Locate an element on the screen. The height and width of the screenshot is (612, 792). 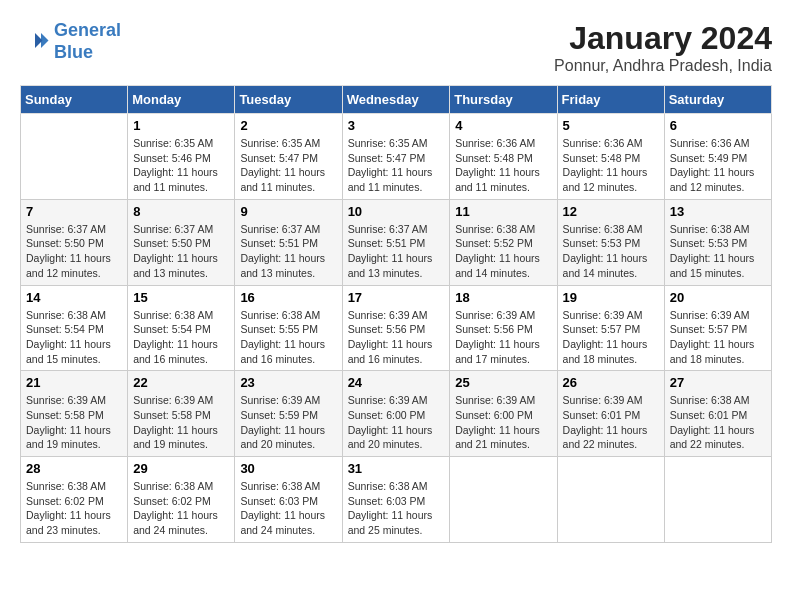
day-number: 11 is located at coordinates (503, 212).